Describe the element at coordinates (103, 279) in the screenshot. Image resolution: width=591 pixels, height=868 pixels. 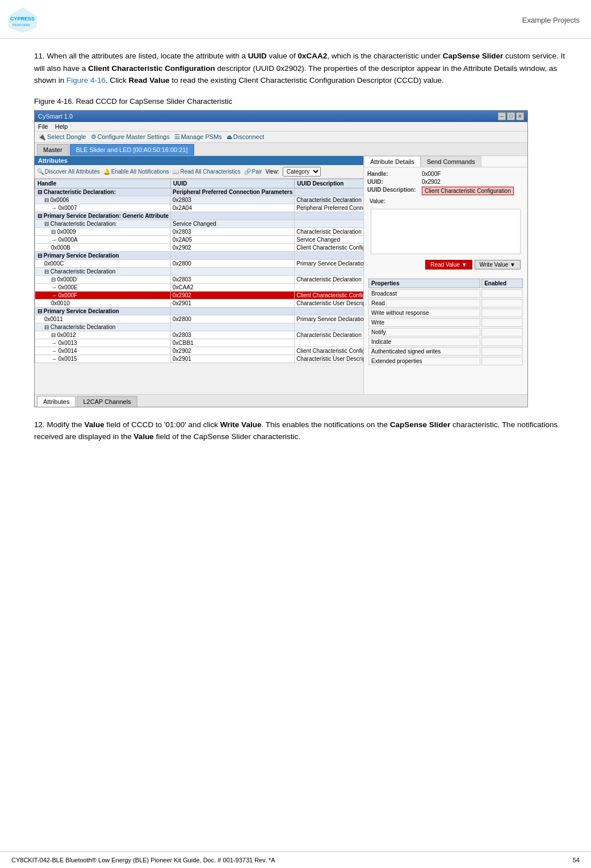
I see `cell-handle: ⊟ 0x000D` at that location.